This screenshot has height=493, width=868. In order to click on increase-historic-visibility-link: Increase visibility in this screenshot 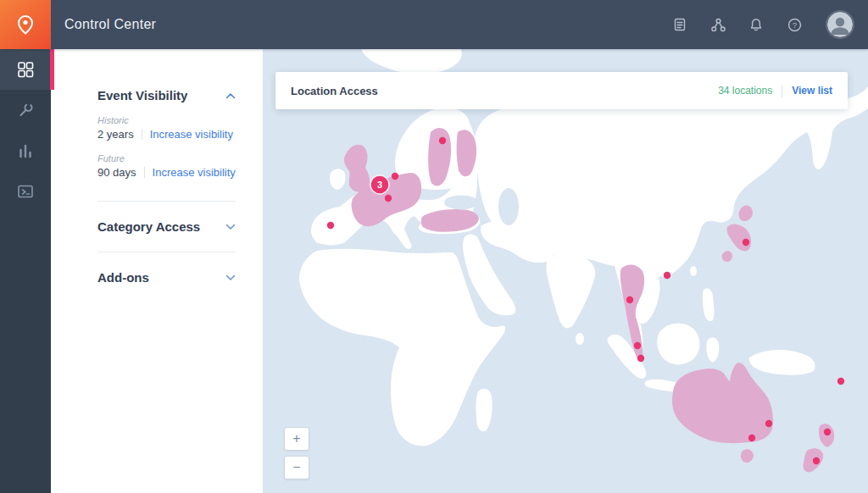, I will do `click(192, 134)`.